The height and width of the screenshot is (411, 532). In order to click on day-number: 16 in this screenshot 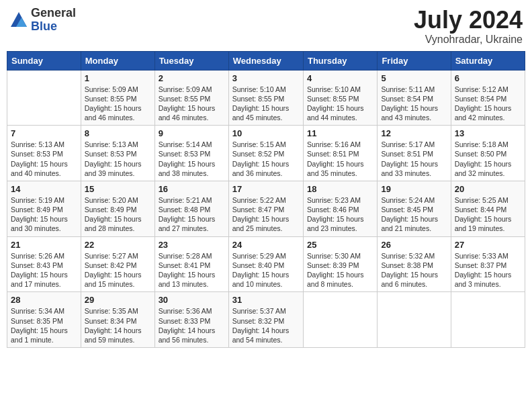, I will do `click(192, 189)`.